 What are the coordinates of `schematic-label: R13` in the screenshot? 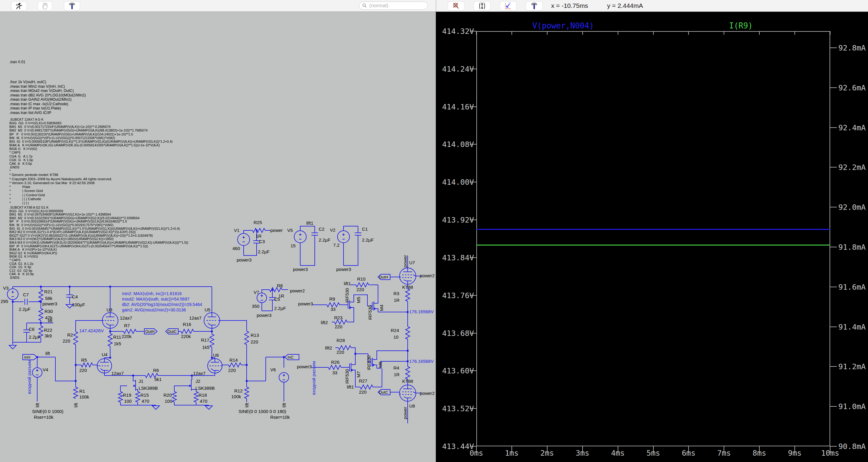 It's located at (255, 335).